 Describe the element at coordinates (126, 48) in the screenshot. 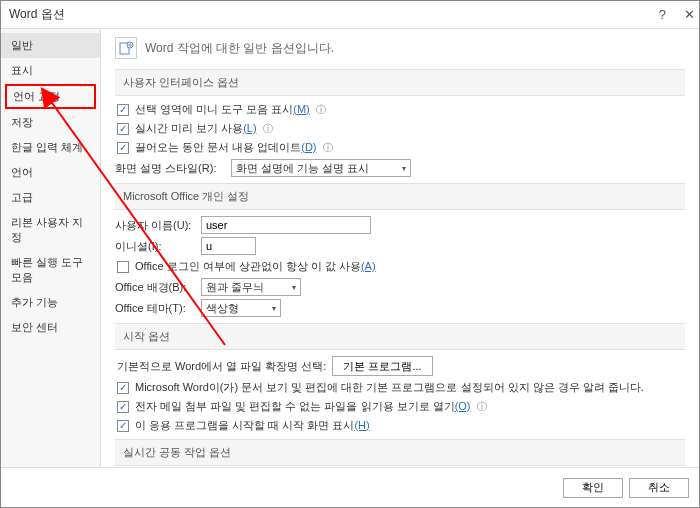

I see `general-options-icon` at that location.